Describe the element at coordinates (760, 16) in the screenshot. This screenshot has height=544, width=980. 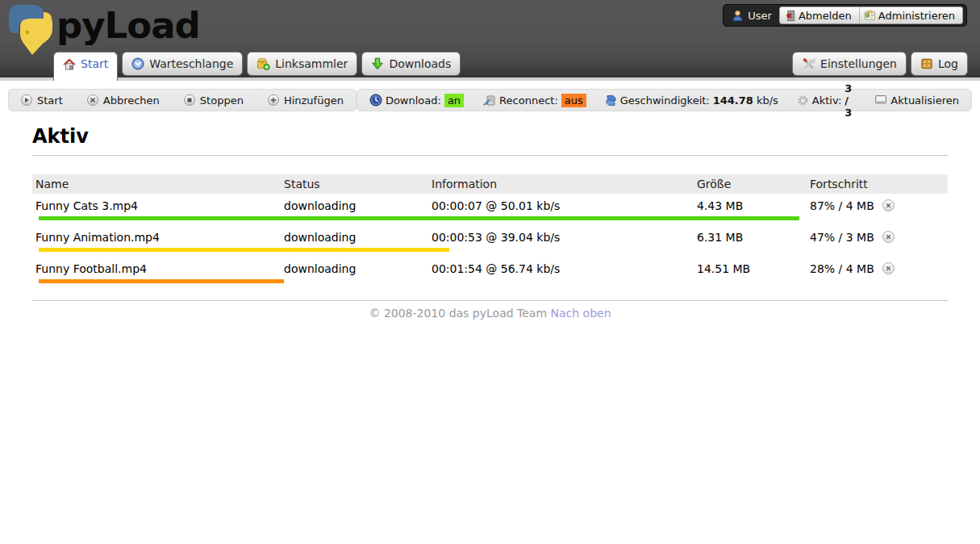
I see `user-name: User` at that location.